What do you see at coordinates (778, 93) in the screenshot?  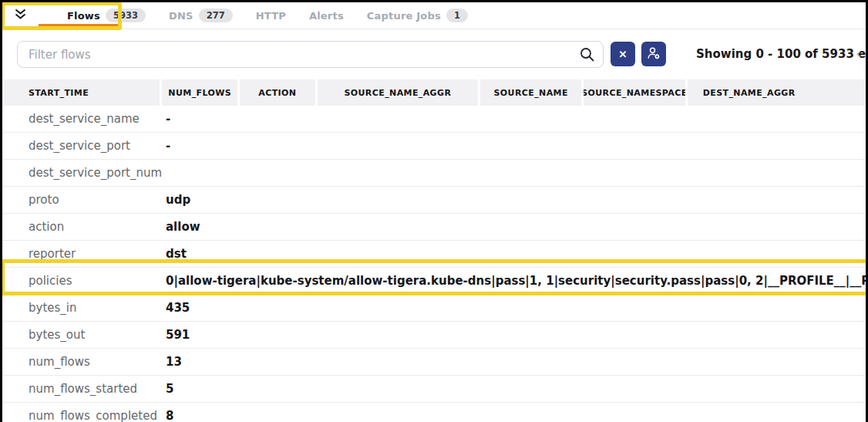 I see `column-header-dest-name-aggr: DEST_NAME_AGGR` at bounding box center [778, 93].